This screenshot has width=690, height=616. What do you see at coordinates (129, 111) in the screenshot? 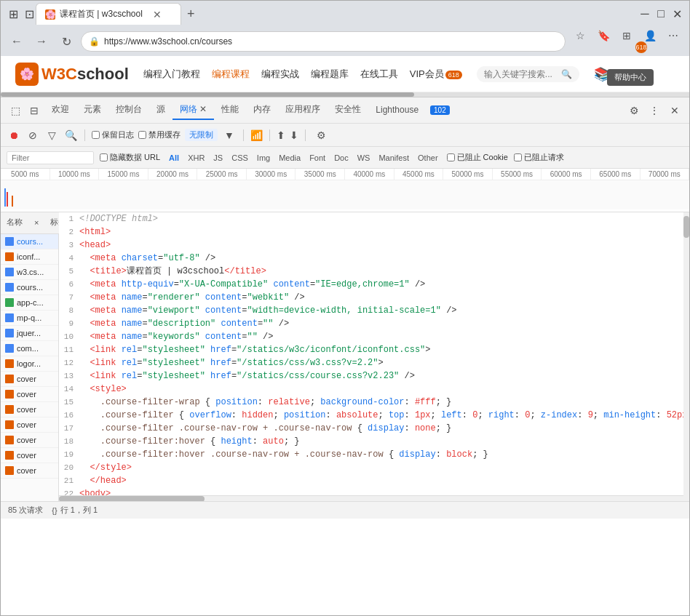
I see `devtools-tab-控制台: 控制台` at bounding box center [129, 111].